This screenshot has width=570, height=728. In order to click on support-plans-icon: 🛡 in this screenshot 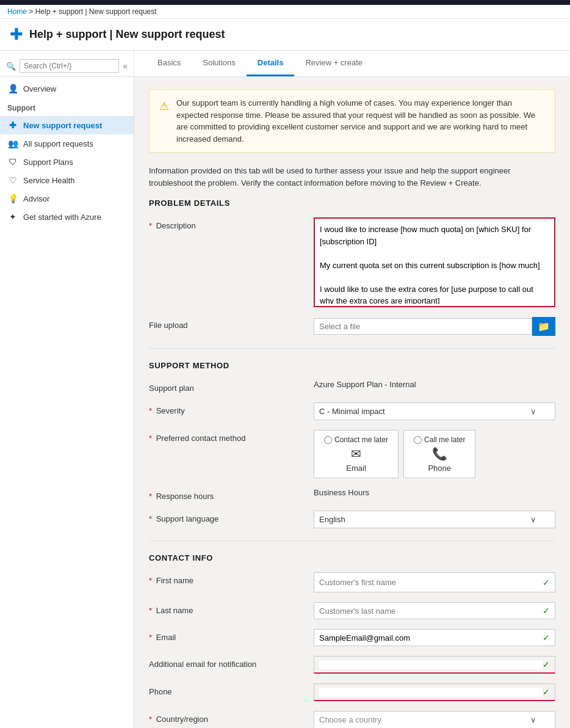, I will do `click(13, 162)`.